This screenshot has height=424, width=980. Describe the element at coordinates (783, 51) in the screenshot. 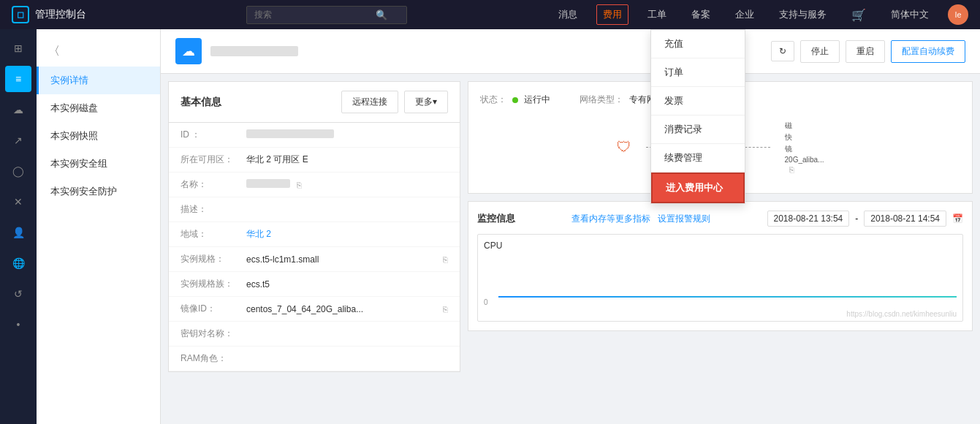

I see `refresh-button: ↻` at that location.